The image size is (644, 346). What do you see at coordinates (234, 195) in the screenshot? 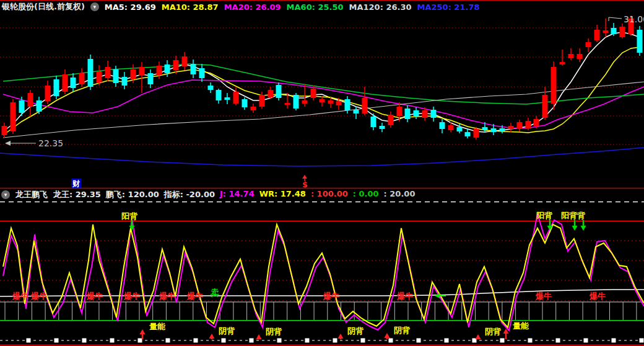
I see `indicator-legend: 龙王: 29.35鹏飞: 120.00指标: -20.00J: 14.74WR:…` at bounding box center [234, 195].